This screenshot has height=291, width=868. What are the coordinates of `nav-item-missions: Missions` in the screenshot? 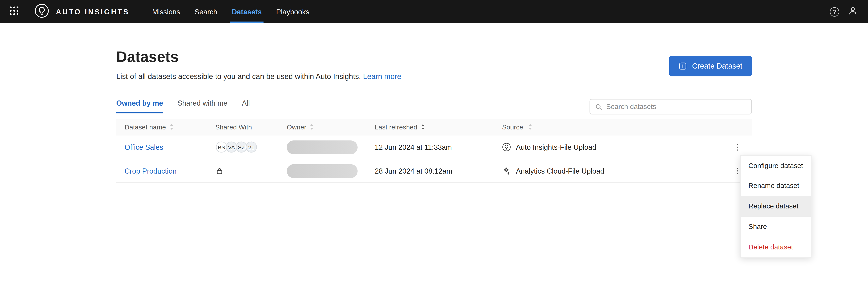 It's located at (166, 11).